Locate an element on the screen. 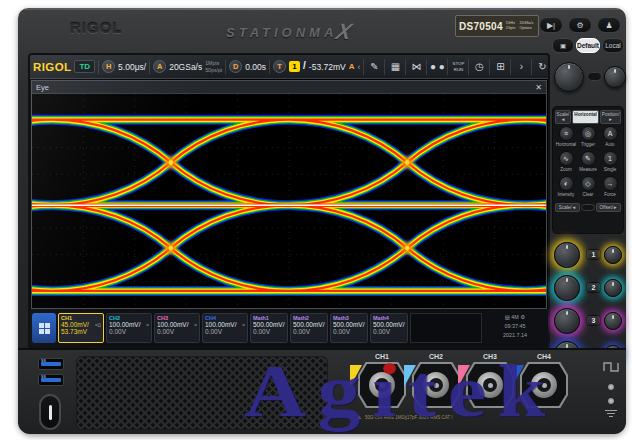 The width and height of the screenshot is (632, 440). local-button: Local is located at coordinates (613, 46).